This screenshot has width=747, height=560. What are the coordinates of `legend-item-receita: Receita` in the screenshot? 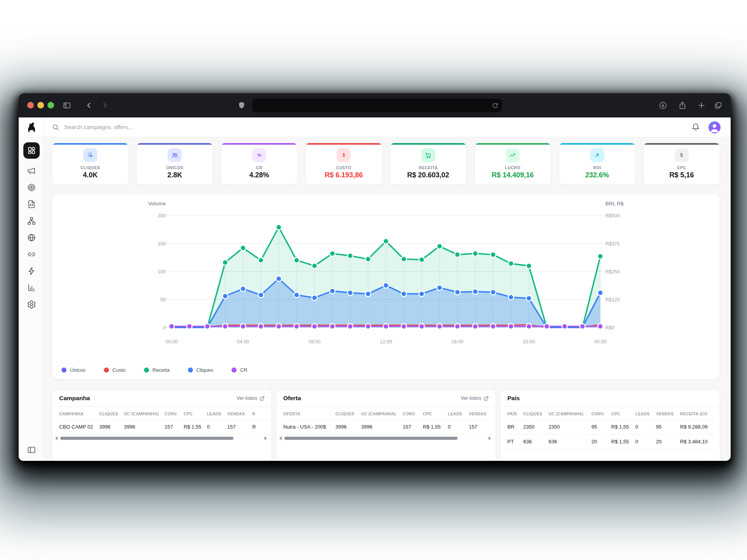 It's located at (157, 370).